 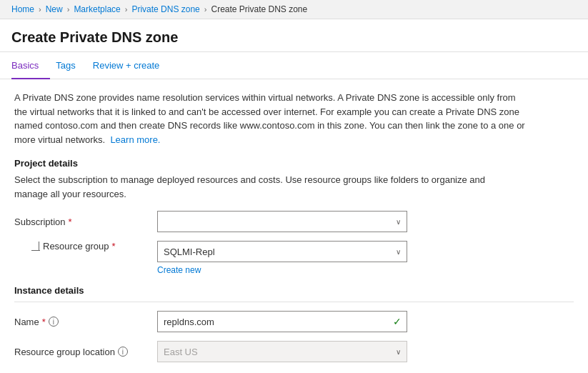 I want to click on subscription-dropdown: ∨, so click(x=282, y=222).